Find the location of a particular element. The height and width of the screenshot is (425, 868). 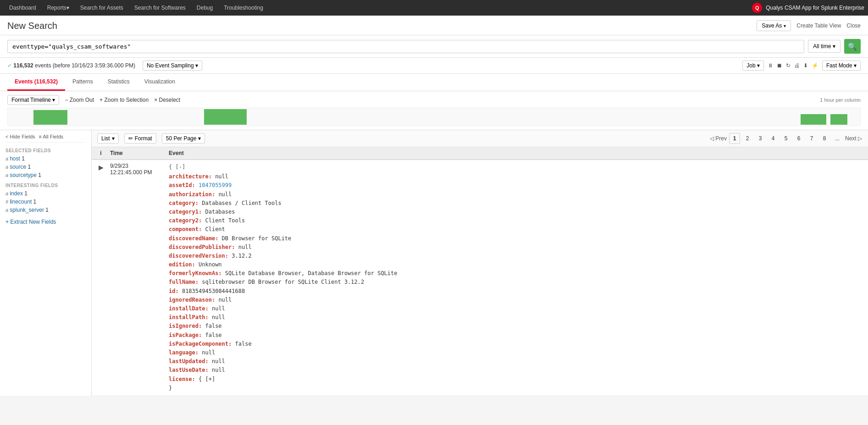

tab-events: Events (116,532) is located at coordinates (36, 83).